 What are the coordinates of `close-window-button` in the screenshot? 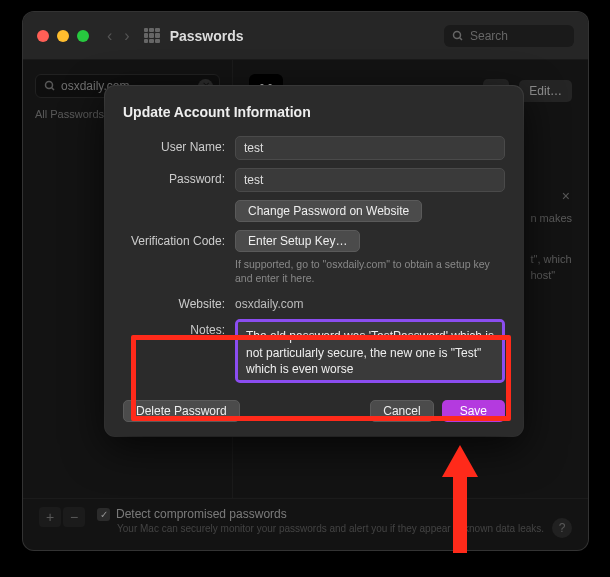 It's located at (43, 36).